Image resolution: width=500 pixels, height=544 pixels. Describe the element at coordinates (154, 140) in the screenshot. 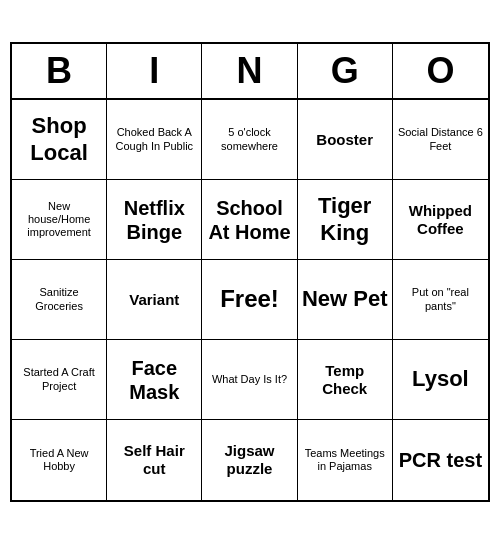

I see `bingo-cell-1: Choked Back A Cough In Public` at that location.